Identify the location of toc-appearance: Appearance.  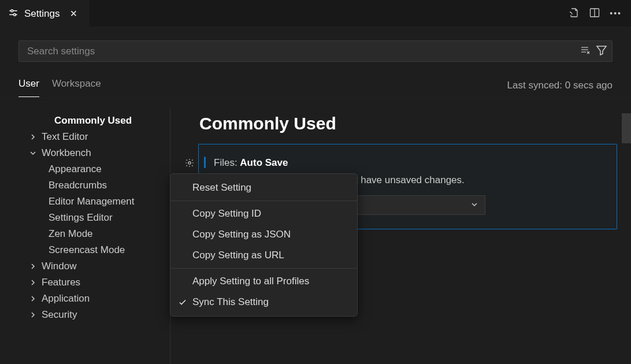
(94, 169).